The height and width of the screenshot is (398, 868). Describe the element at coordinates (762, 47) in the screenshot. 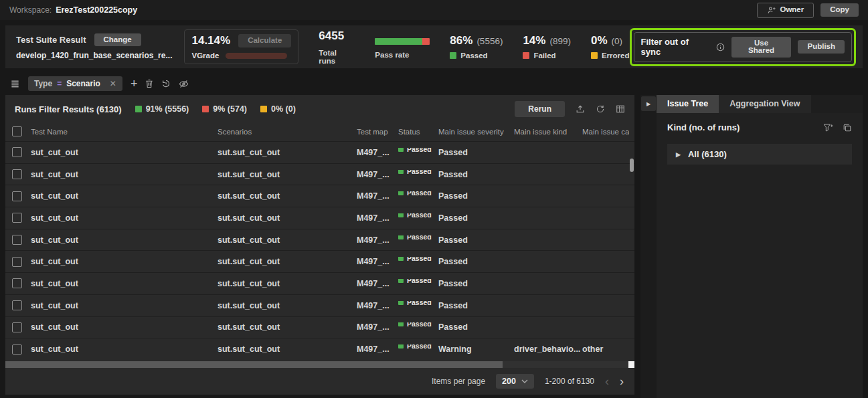

I see `use-shared-button: Use Shared` at that location.